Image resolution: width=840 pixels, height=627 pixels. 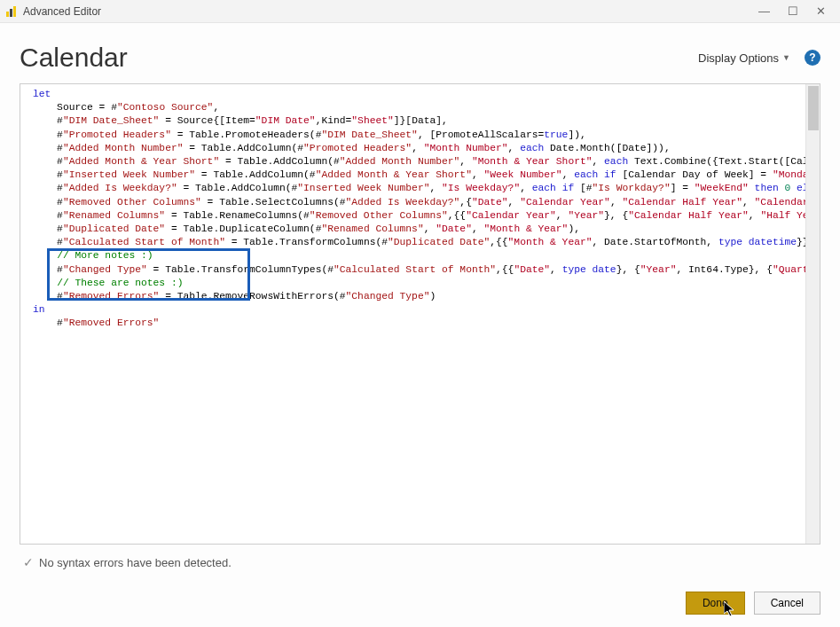 I want to click on close-button: ✕, so click(x=821, y=11).